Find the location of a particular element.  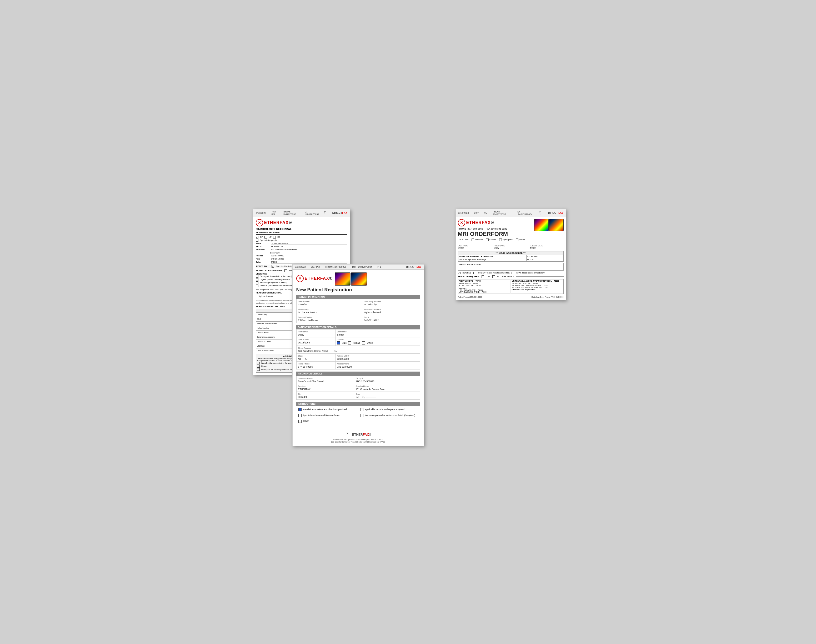

name-value: Dr. Gabriel Beatriz is located at coordinates (309, 244).